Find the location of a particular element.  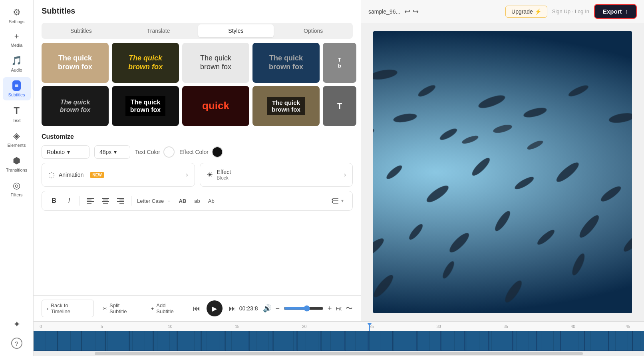

letter-case-label: Letter Case is located at coordinates (150, 201).